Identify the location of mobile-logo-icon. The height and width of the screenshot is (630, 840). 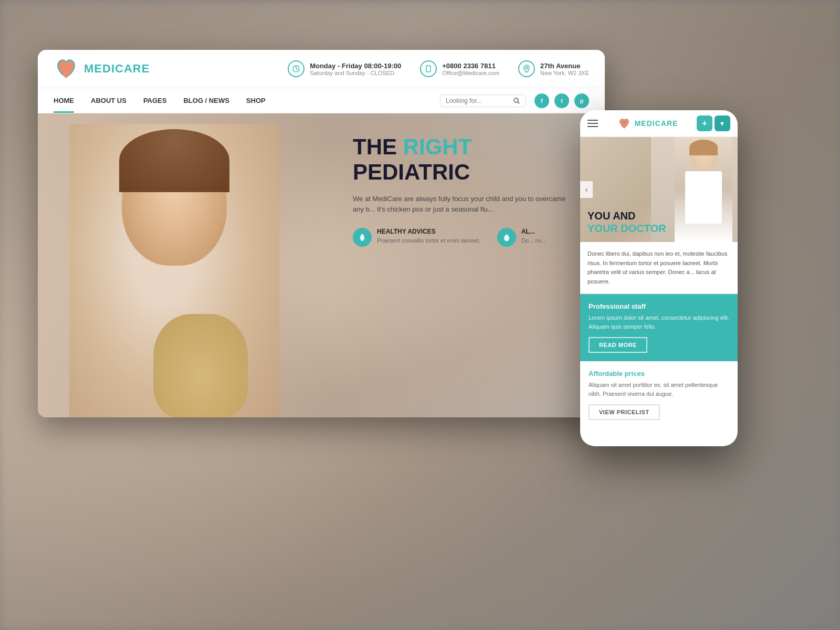
(624, 123).